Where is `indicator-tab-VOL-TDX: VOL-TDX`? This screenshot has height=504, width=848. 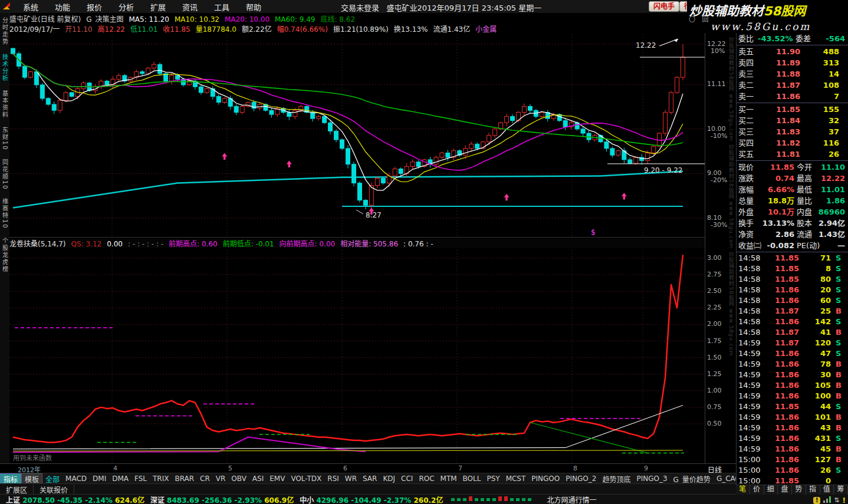 indicator-tab-VOL-TDX: VOL-TDX is located at coordinates (306, 479).